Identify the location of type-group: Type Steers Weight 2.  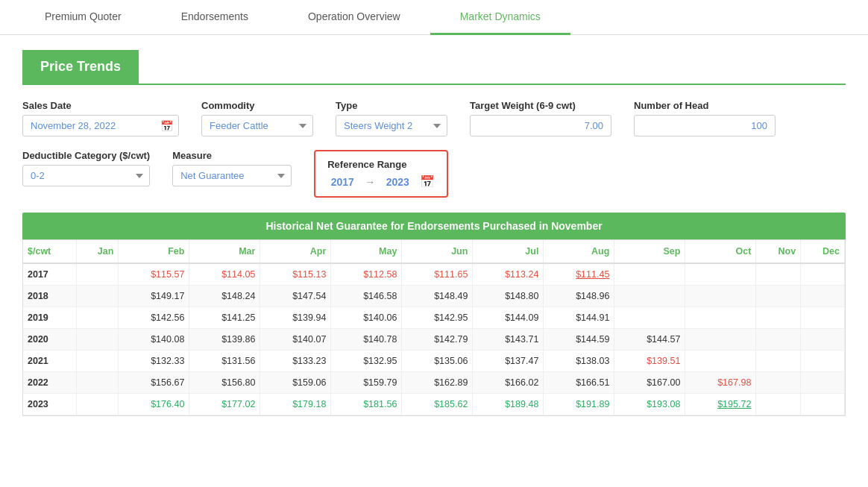
(391, 118).